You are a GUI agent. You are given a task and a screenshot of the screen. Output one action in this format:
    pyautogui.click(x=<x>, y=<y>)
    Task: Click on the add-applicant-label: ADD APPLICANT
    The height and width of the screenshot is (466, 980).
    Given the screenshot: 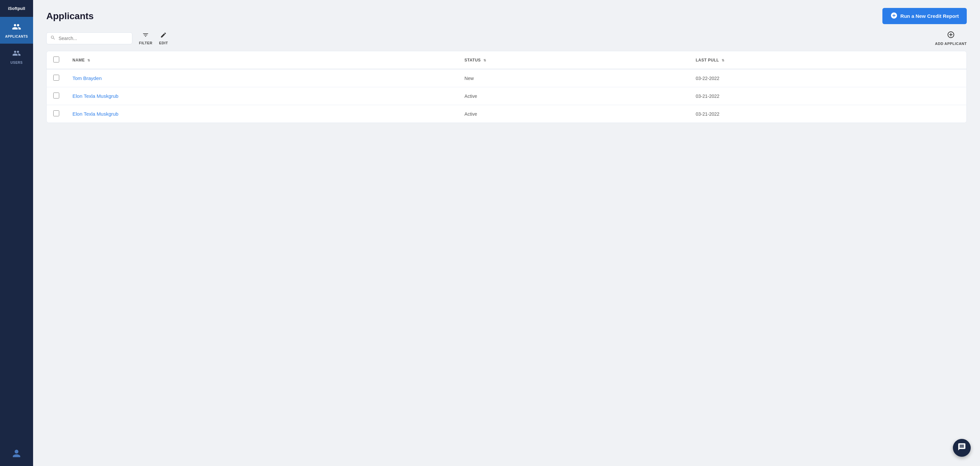 What is the action you would take?
    pyautogui.click(x=951, y=44)
    